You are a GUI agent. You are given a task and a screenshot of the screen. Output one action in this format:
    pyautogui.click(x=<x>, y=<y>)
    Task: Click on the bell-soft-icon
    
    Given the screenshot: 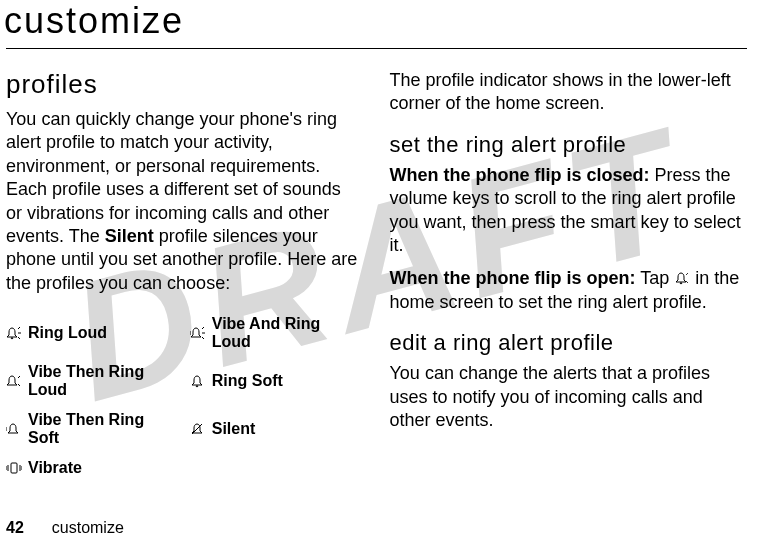 What is the action you would take?
    pyautogui.click(x=198, y=381)
    